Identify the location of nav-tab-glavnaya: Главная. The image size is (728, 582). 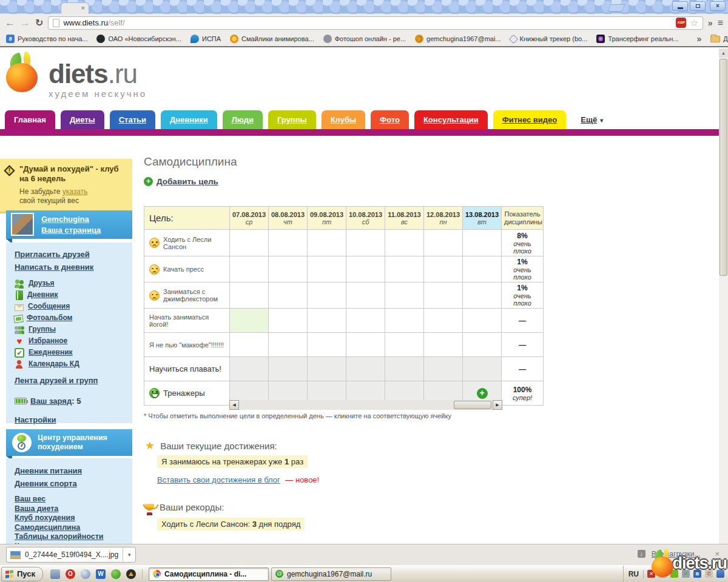
(30, 120).